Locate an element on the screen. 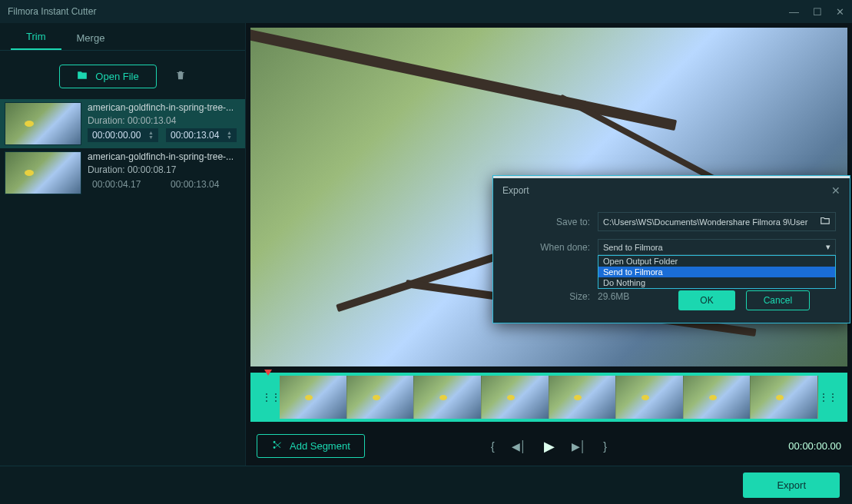 The width and height of the screenshot is (852, 504). when-done-dropdown: Open Output Folder Send to Filmora Do No… is located at coordinates (717, 272).